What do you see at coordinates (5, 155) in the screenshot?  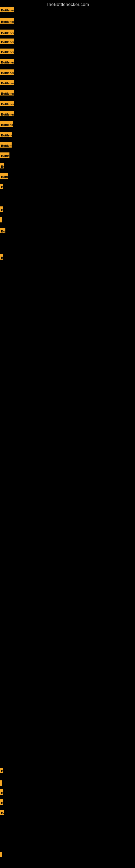 I see `bar-label: Bottlene` at bounding box center [5, 155].